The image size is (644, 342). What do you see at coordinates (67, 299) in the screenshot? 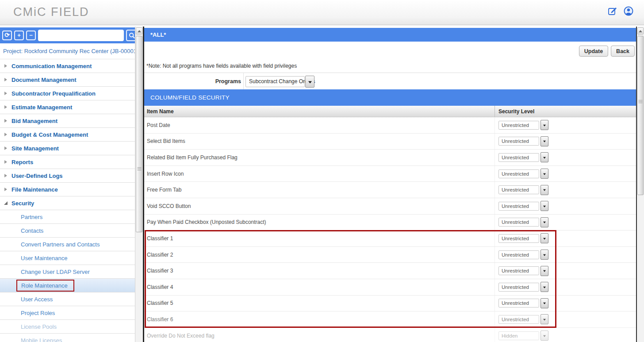
I see `sidebar-item-user-access: User Access` at bounding box center [67, 299].